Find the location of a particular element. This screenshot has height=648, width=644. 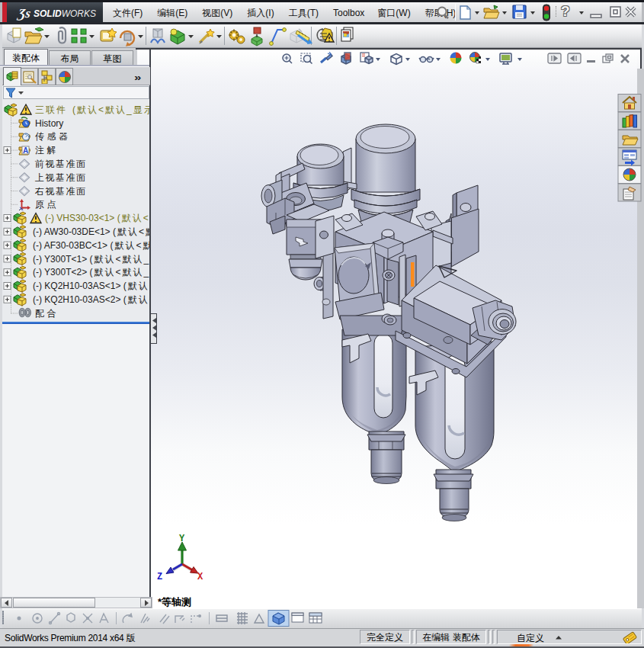

svg-text: (-) VHS30-03<1> (默认< is located at coordinates (98, 218).